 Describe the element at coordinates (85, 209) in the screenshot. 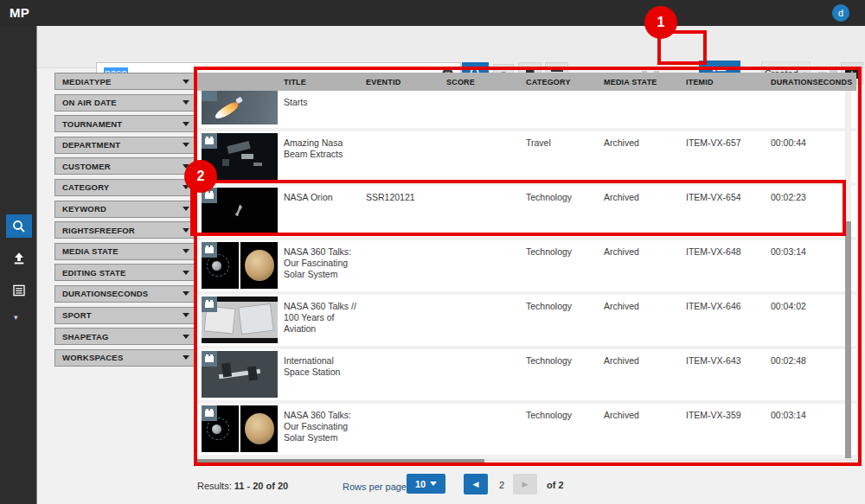

I see `filter-label: KEYWORD` at that location.